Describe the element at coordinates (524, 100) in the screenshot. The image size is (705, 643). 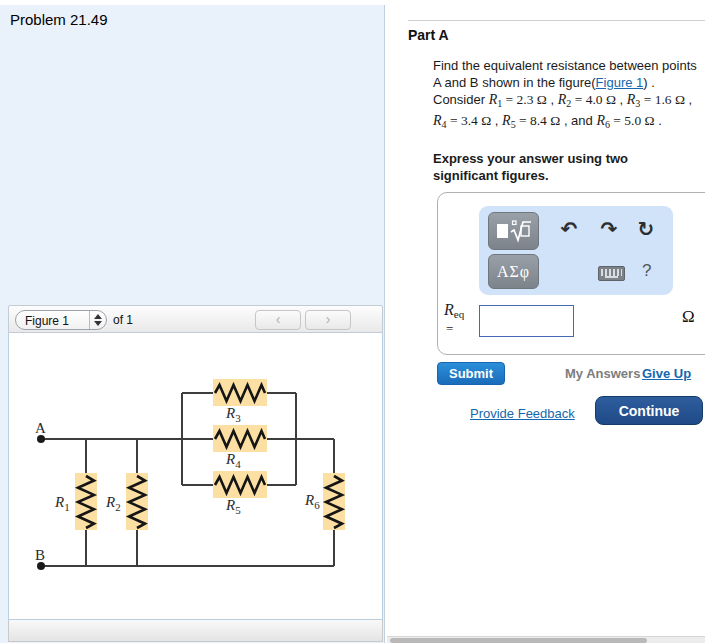
I see `math-value: = 2.3 Ω` at that location.